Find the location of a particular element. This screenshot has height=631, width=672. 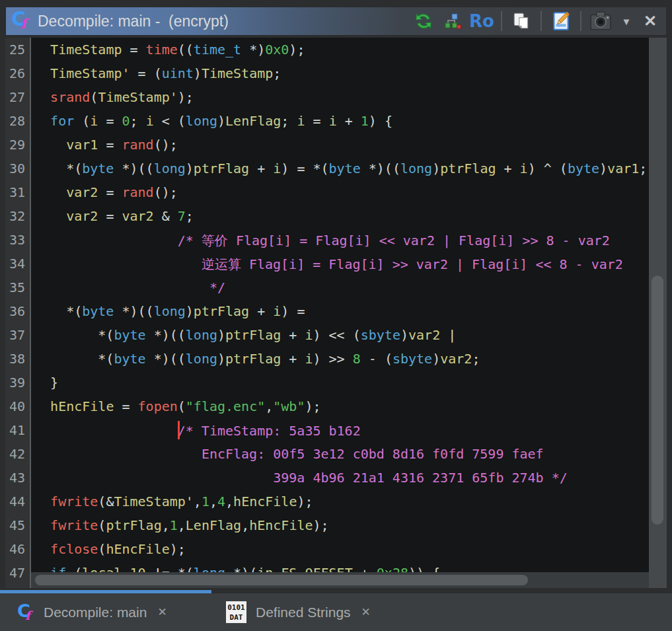

code-line-38: *(byte *)((long)ptrFlag + i) >> 8 - (sby… is located at coordinates (342, 363).